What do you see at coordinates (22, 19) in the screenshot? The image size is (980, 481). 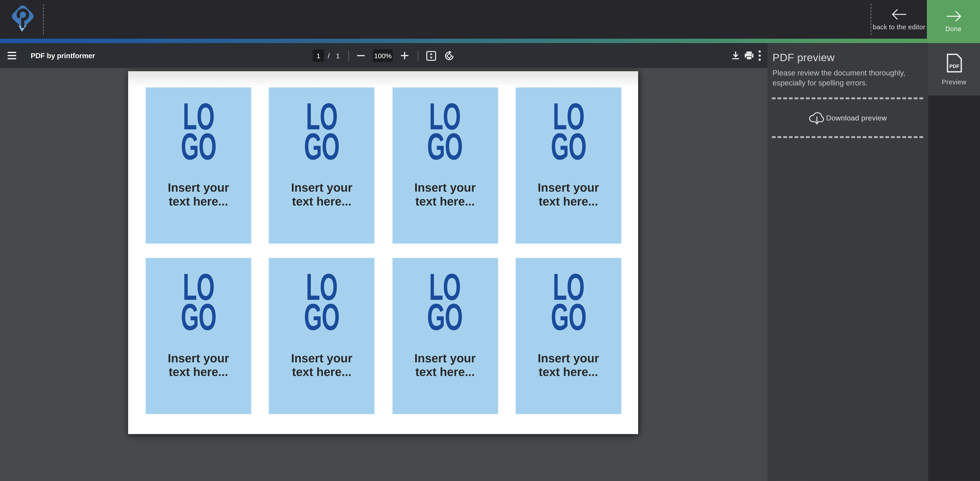 I see `printformer-logo-icon` at bounding box center [22, 19].